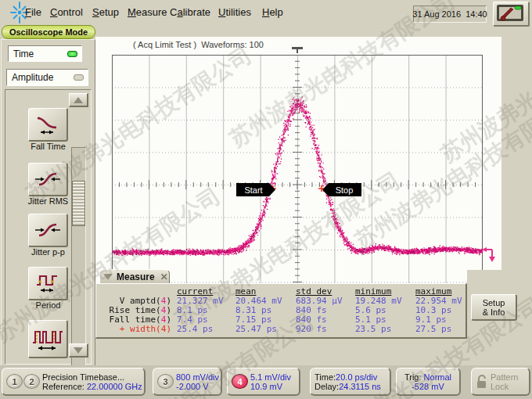  I want to click on scroll-up-icon, so click(78, 100).